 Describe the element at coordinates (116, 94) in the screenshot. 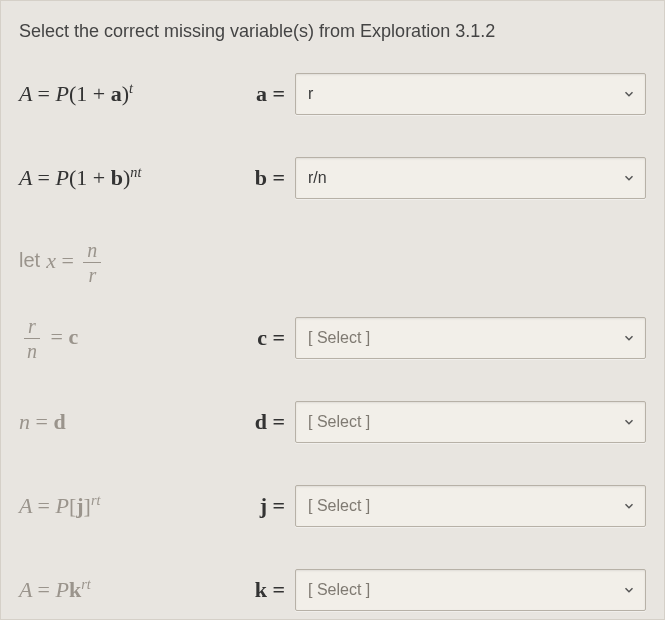

I see `eq-a-bold: a` at that location.